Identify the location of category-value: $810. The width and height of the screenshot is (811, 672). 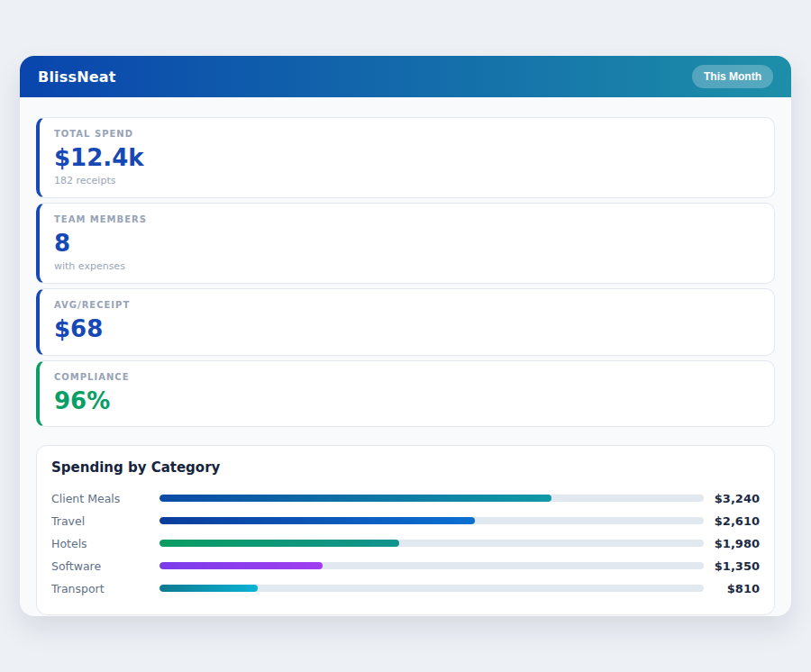
(732, 589).